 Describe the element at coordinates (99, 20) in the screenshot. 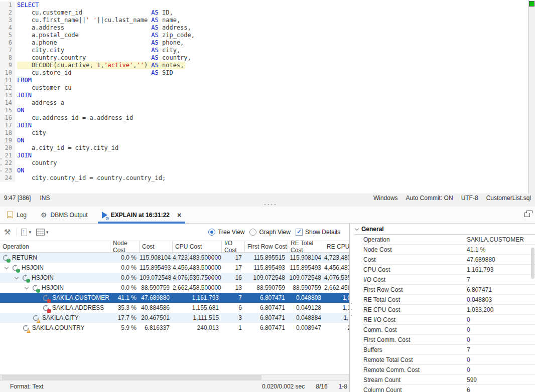

I see `code-line: cu.first_name||' '||cu.last_name AS name…` at that location.